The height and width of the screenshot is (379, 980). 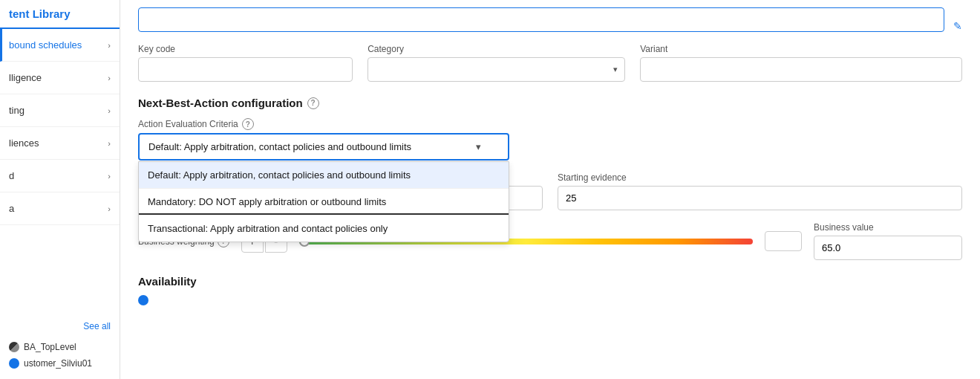 What do you see at coordinates (550, 62) in the screenshot?
I see `fields-row: Key code Category ▾ Variant` at bounding box center [550, 62].